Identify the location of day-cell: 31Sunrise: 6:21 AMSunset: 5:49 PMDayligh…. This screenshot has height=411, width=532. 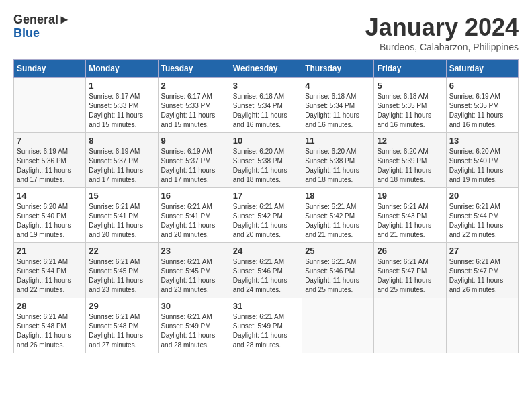
(266, 326).